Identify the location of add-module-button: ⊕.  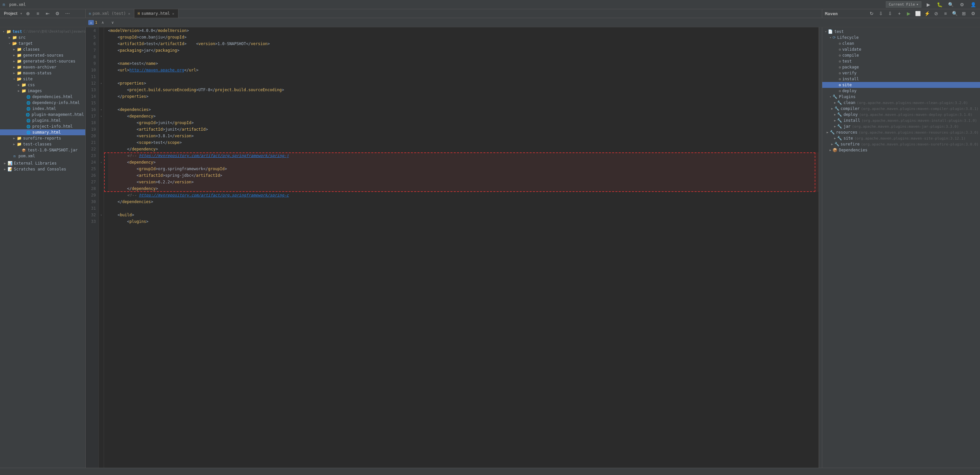
(28, 14).